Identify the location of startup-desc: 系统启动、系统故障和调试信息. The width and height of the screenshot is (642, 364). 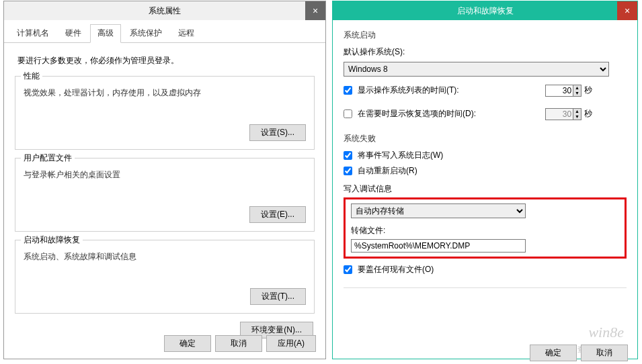
(165, 257).